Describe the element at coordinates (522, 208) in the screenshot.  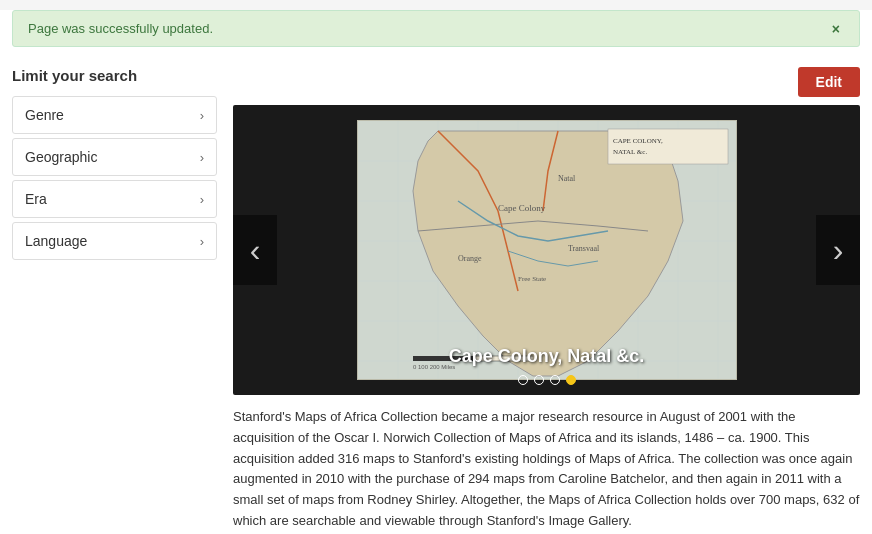
I see `svg-text: Cape Colony` at that location.